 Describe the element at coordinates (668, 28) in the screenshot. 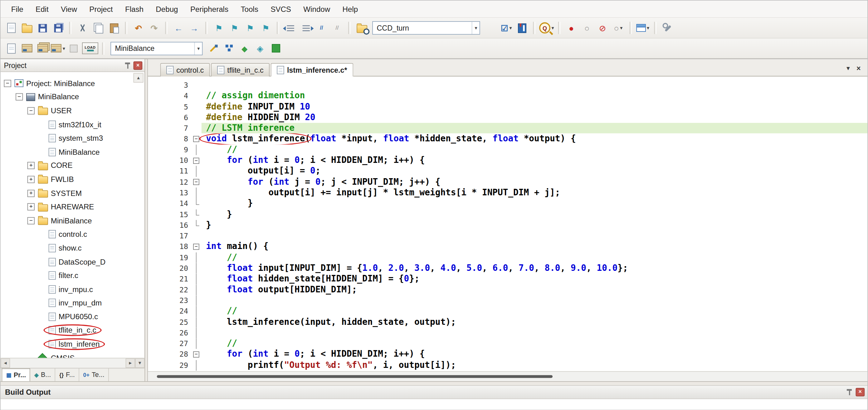

I see `configure-button` at that location.